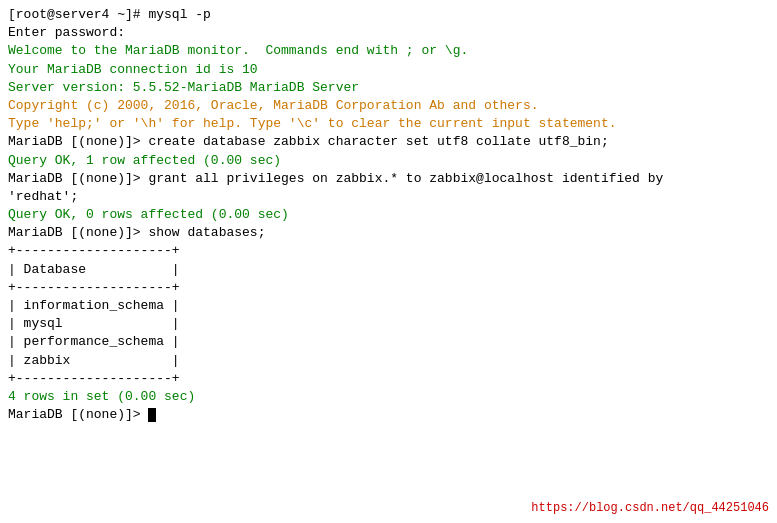 The width and height of the screenshot is (777, 523). Describe the element at coordinates (388, 324) in the screenshot. I see `terminal-line: | mysql |` at that location.